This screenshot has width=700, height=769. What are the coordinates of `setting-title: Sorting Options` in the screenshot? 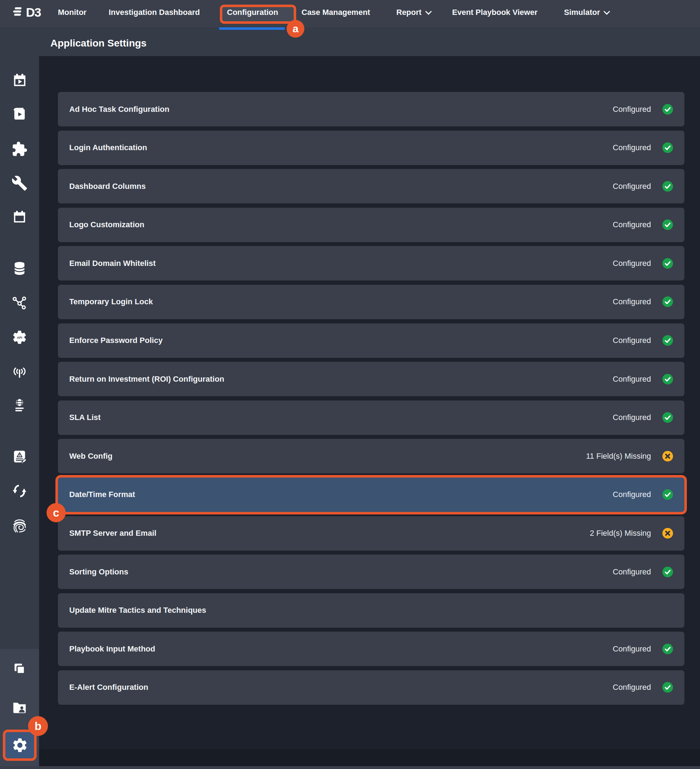 It's located at (341, 572).